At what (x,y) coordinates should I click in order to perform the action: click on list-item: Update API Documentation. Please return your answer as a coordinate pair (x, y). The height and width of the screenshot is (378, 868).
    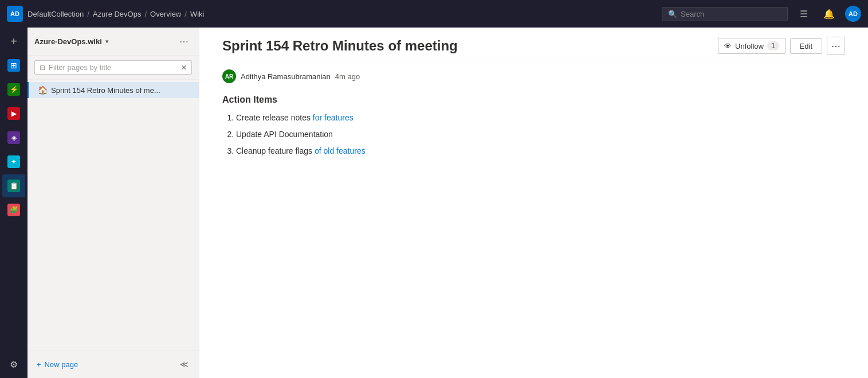
    Looking at the image, I should click on (541, 134).